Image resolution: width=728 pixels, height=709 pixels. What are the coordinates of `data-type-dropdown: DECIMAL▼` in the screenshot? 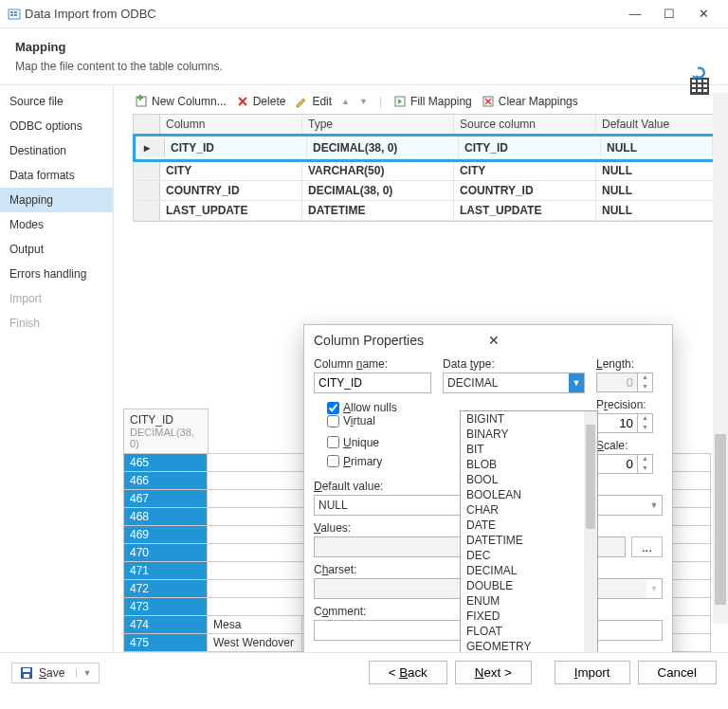 It's located at (514, 383).